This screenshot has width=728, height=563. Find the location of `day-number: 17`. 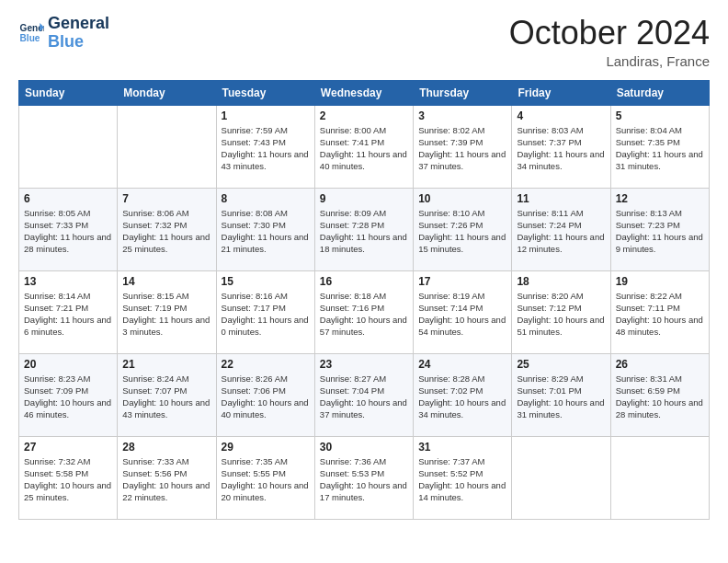

day-number: 17 is located at coordinates (462, 282).